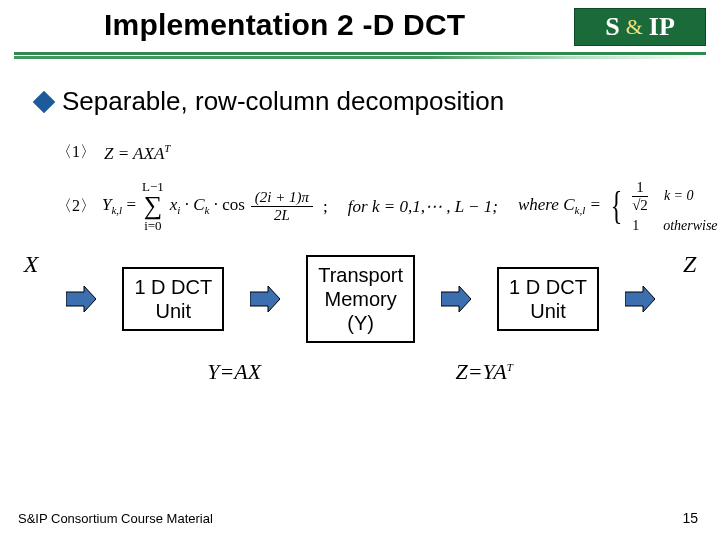 The width and height of the screenshot is (720, 540). Describe the element at coordinates (548, 299) in the screenshot. I see `box-1d-dct-2: 1 D DCT Unit` at that location.